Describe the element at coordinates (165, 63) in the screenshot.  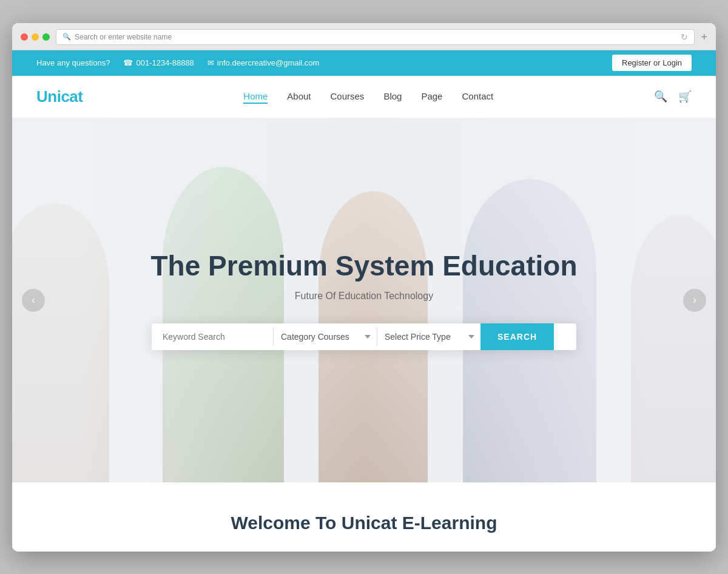
I see `phone-number: 001-1234-88888` at that location.